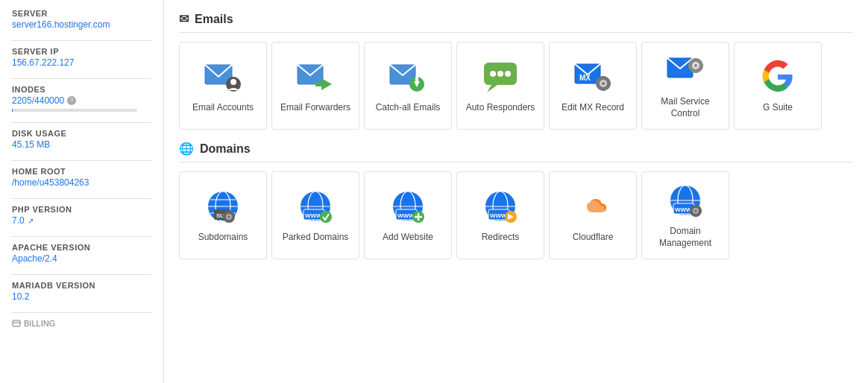  I want to click on sidebar-billing: BILLING, so click(82, 323).